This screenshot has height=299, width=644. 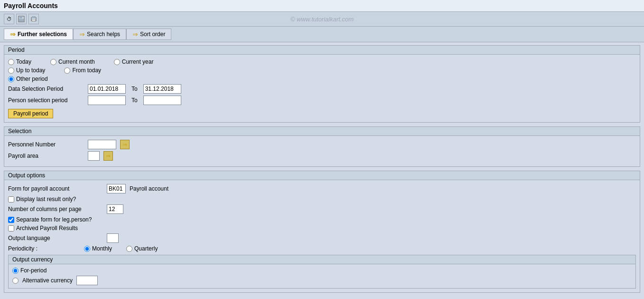 What do you see at coordinates (138, 62) in the screenshot?
I see `radio-current-year-label: Current year` at bounding box center [138, 62].